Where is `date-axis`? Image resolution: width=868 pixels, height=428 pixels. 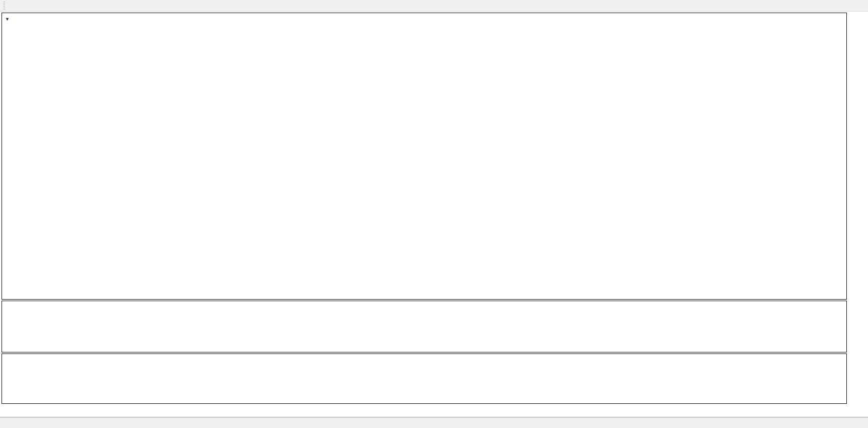
date-axis is located at coordinates (424, 410).